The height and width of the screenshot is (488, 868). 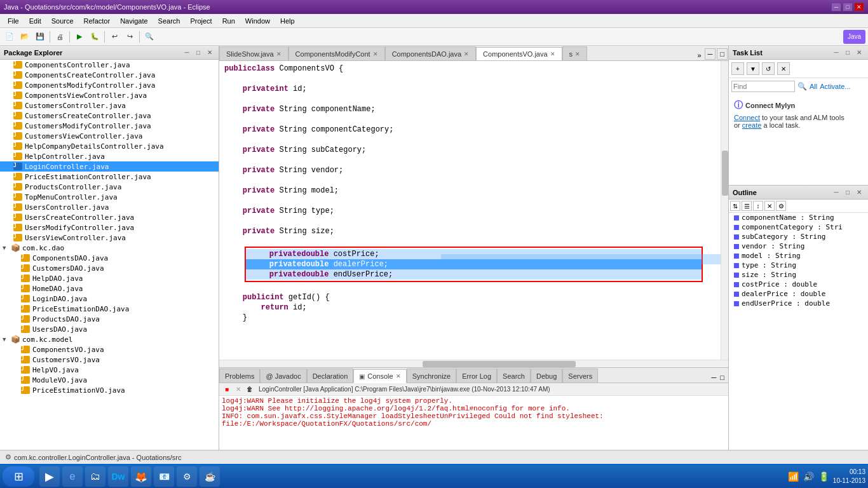 I want to click on tree-item-componentsmodifycontroller: J ComponentsModifyController.java, so click(x=109, y=85).